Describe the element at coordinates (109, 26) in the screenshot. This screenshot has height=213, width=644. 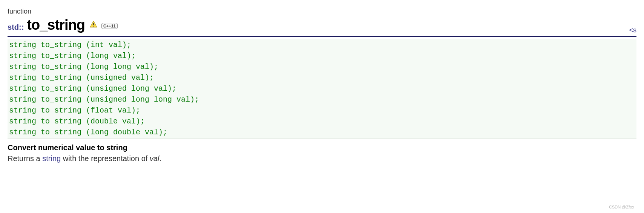
I see `cpp-standard-badge: C++11` at that location.